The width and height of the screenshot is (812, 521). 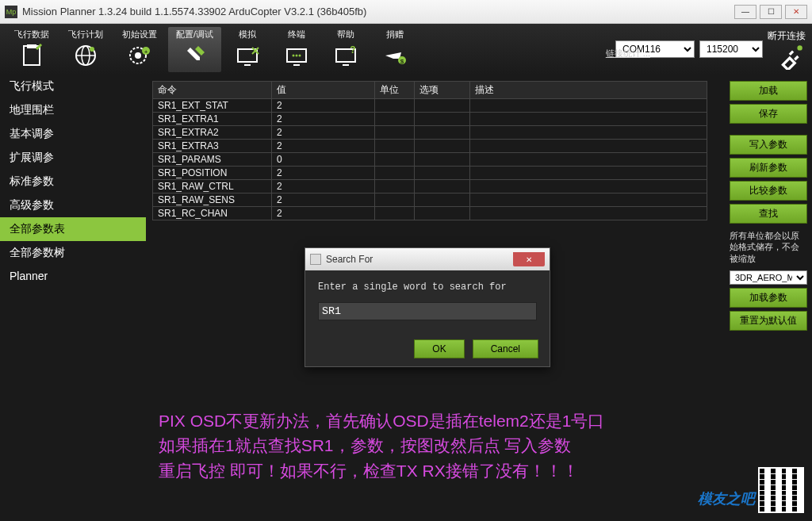 What do you see at coordinates (430, 214) in the screenshot?
I see `table-row: SR1_RC_CHAN2` at bounding box center [430, 214].